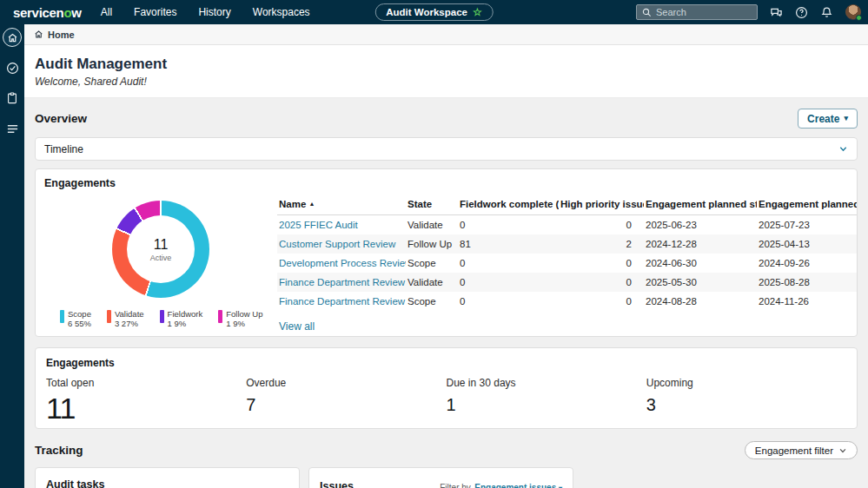  What do you see at coordinates (807, 263) in the screenshot?
I see `engagement-end: 2024-09-26` at bounding box center [807, 263].